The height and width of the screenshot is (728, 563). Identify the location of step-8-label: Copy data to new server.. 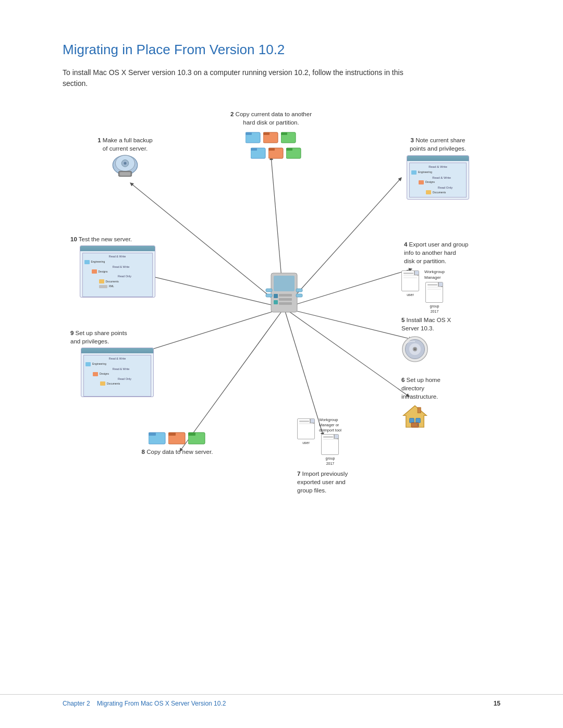
(179, 452).